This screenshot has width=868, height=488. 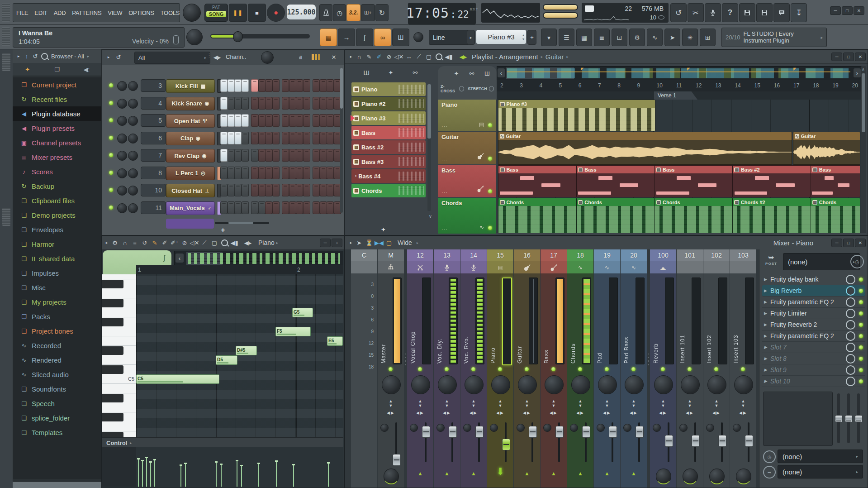 What do you see at coordinates (133, 208) in the screenshot?
I see `channel-volume-knob` at bounding box center [133, 208].